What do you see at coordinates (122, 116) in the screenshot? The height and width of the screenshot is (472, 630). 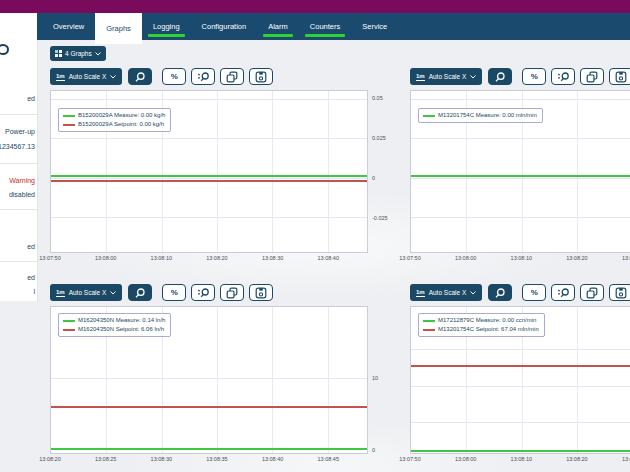 I see `legend-label: B15200029A Measure: 0.00 kg/h` at bounding box center [122, 116].